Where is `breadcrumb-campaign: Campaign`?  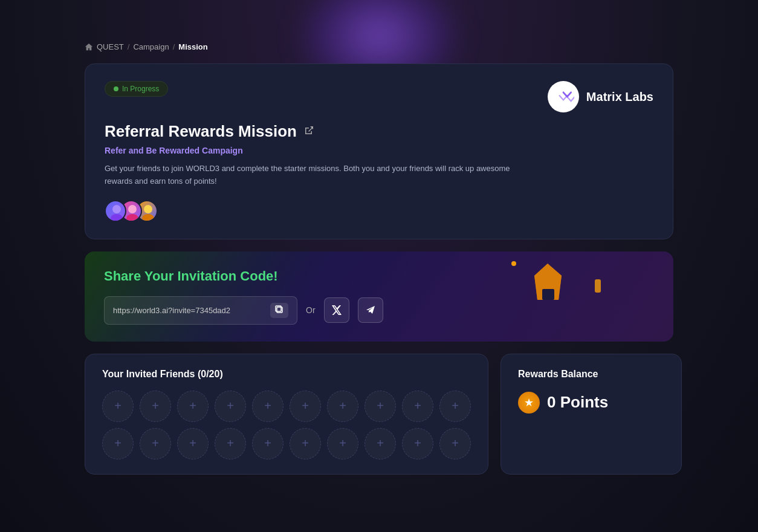 breadcrumb-campaign: Campaign is located at coordinates (151, 47).